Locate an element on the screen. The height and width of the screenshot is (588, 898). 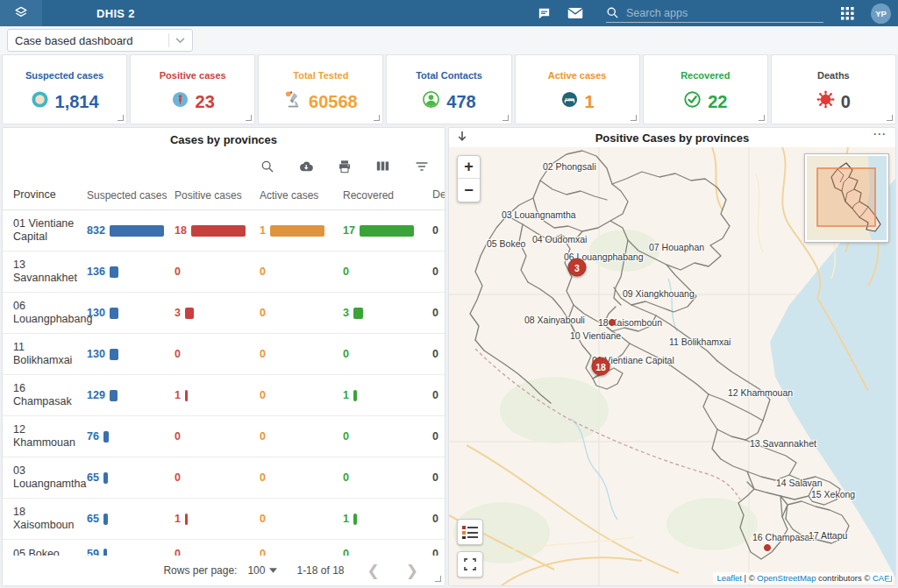
col-header-active: Active cases is located at coordinates (302, 195).